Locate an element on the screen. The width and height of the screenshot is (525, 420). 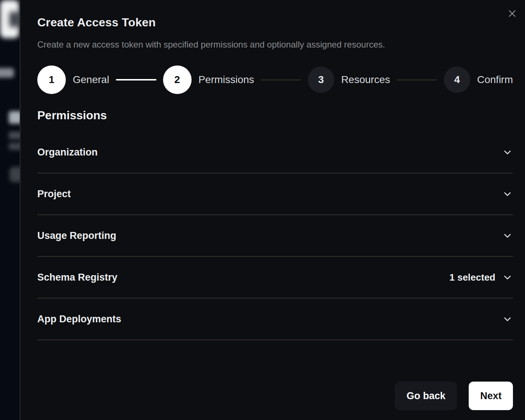
modal-footer: Go back Next is located at coordinates (275, 396).